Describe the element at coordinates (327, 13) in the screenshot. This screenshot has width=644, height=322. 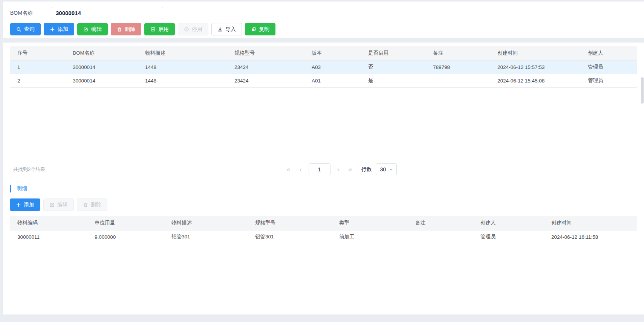
I see `search-row: BOM名称` at that location.